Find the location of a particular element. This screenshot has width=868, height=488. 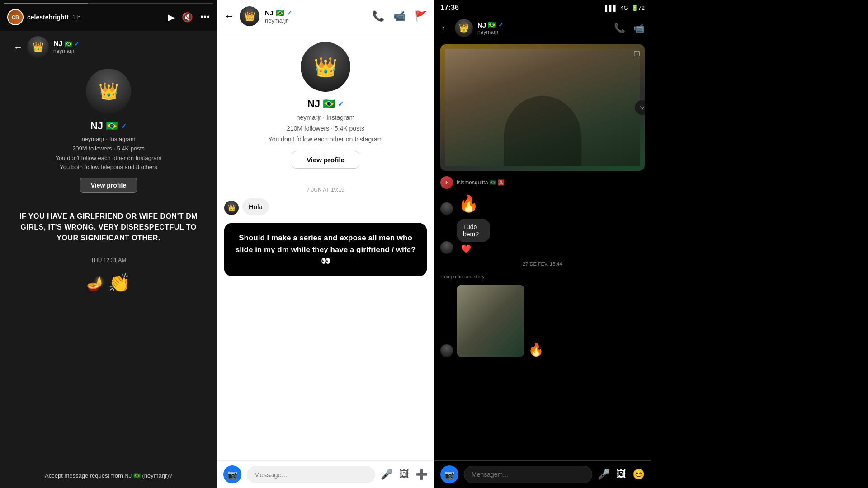

mute-icon: 🔇 is located at coordinates (187, 17).